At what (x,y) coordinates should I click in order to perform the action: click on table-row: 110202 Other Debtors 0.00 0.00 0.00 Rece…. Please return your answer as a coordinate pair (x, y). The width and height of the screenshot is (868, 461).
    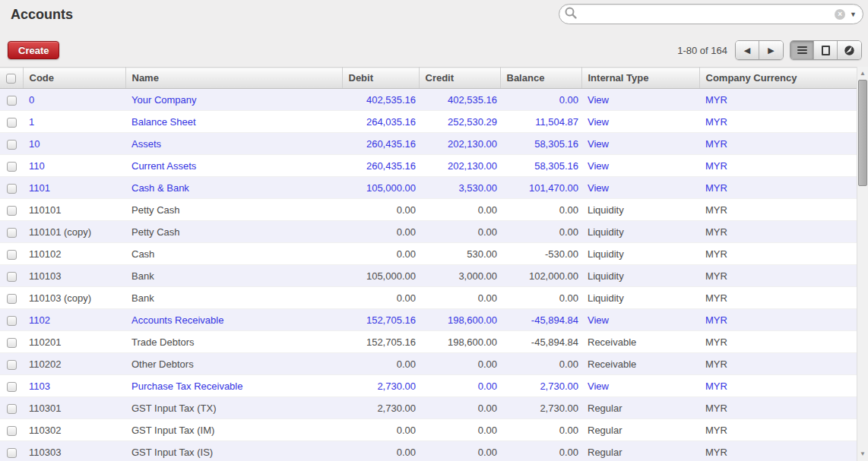
    Looking at the image, I should click on (429, 365).